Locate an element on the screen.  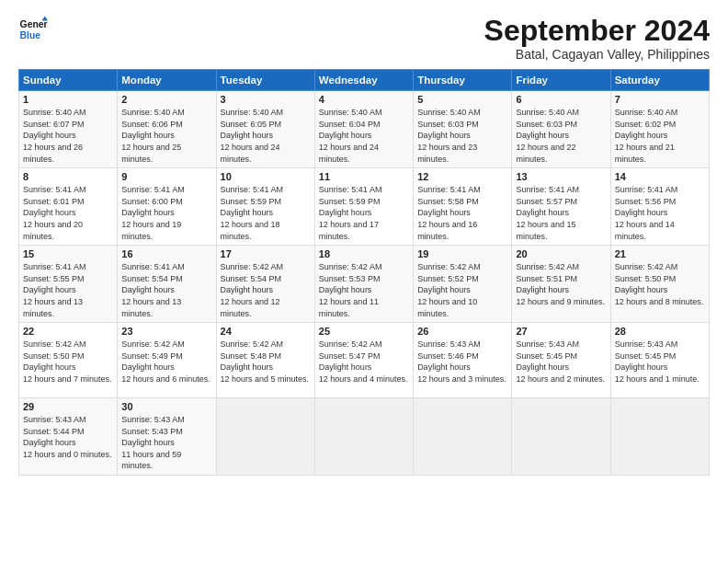
calendar-header: SundayMondayTuesdayWednesdayThursdayFrid… is located at coordinates (364, 81).